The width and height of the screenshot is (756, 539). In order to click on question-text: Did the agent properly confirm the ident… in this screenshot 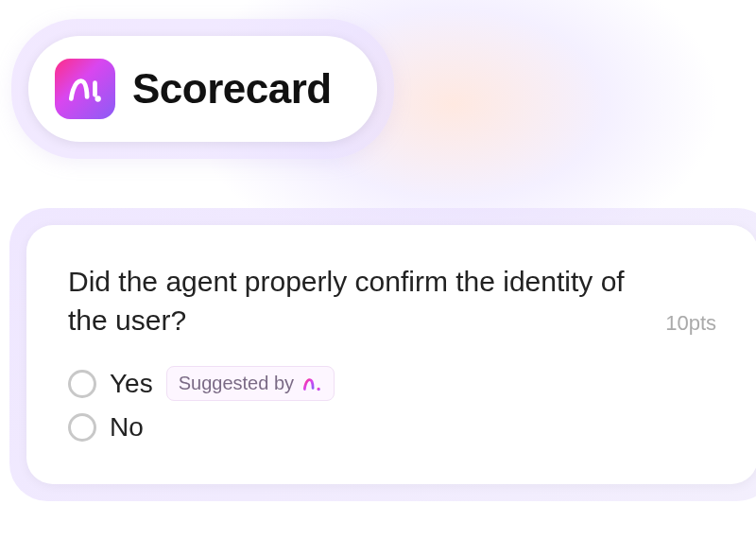, I will do `click(348, 301)`.